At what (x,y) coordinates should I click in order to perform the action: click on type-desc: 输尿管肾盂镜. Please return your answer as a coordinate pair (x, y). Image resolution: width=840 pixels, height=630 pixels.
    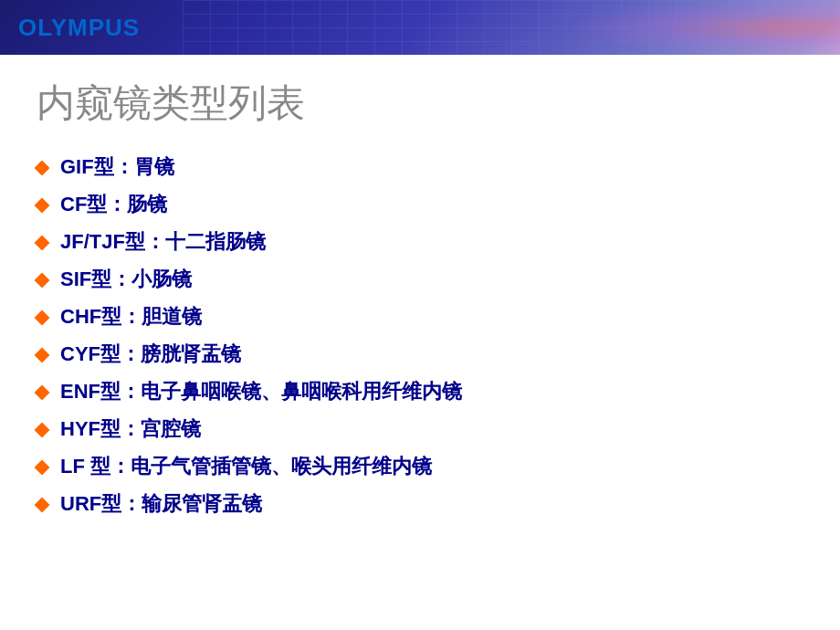
    Looking at the image, I should click on (202, 504).